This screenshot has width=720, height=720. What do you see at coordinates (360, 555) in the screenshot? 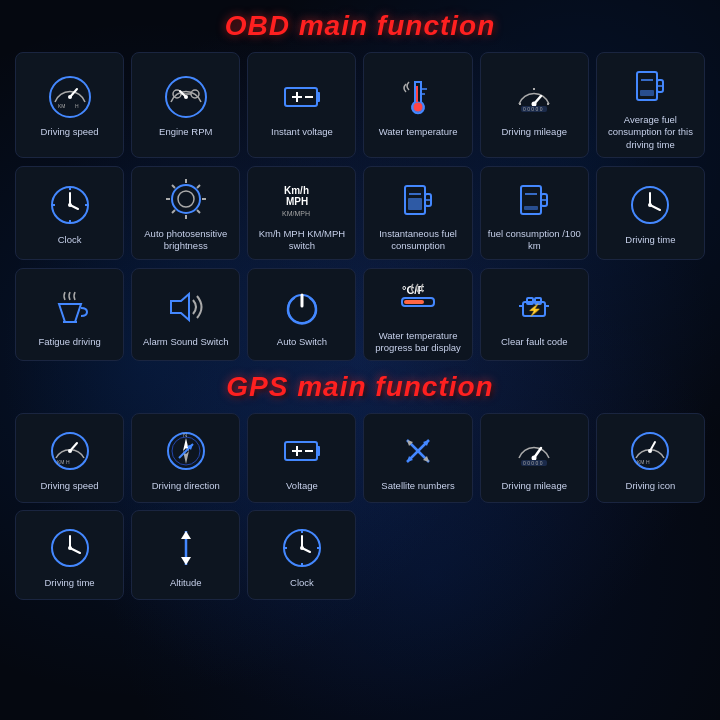
I see `gps-row2: Driving time Altitude` at bounding box center [360, 555].